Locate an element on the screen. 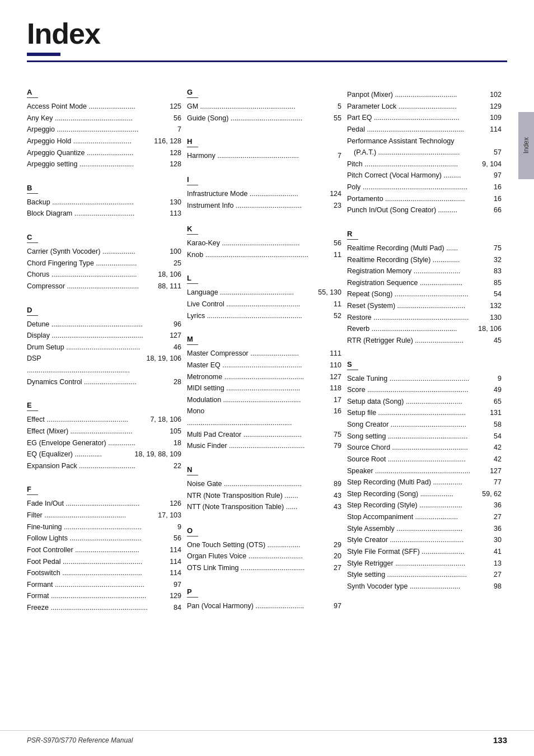 This screenshot has height=756, width=534. list-item: Expansion Pack .........................… is located at coordinates (104, 466).